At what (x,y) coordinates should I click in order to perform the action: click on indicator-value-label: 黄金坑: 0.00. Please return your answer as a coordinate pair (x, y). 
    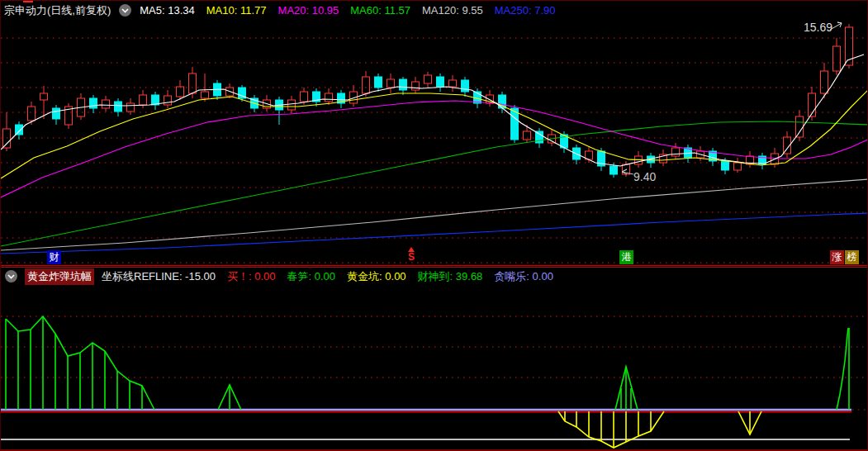
    Looking at the image, I should click on (377, 277).